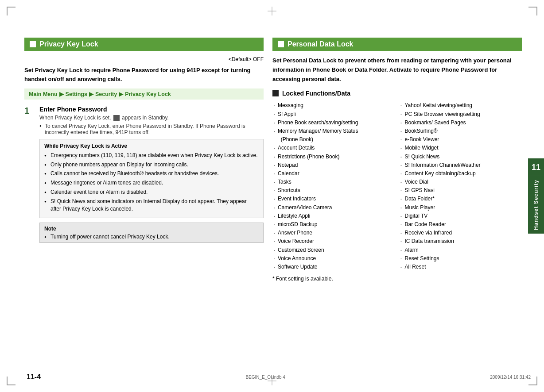 The width and height of the screenshot is (544, 392). I want to click on while-active-item-6: S! Quick News and some indicators on Int…, so click(152, 205).